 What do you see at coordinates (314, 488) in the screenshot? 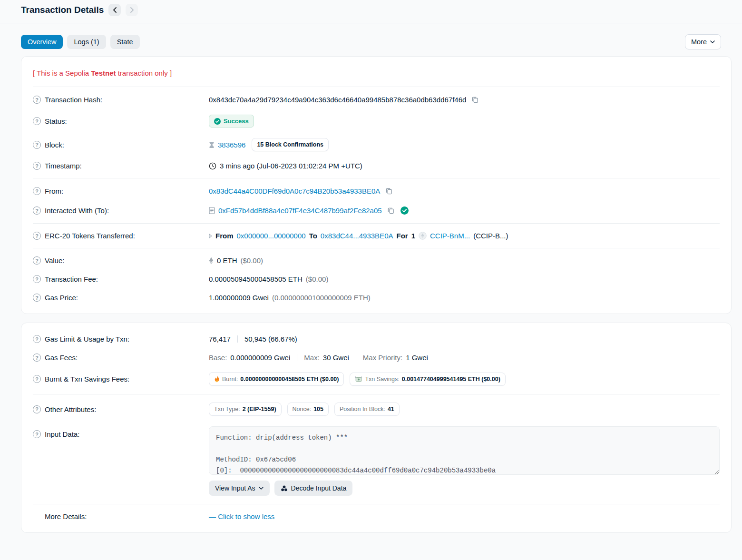
I see `decode-input-data-button: Decode Input Data` at bounding box center [314, 488].